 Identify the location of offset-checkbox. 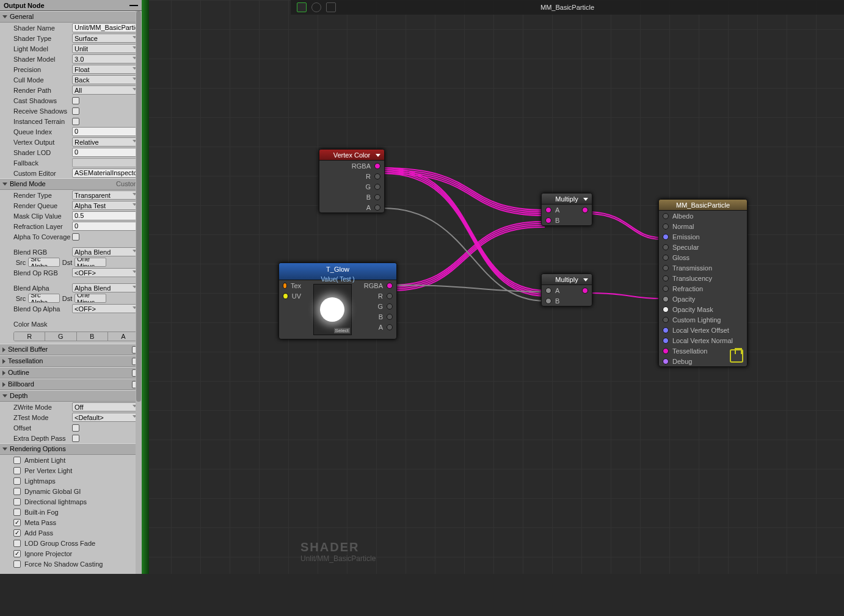
(76, 428).